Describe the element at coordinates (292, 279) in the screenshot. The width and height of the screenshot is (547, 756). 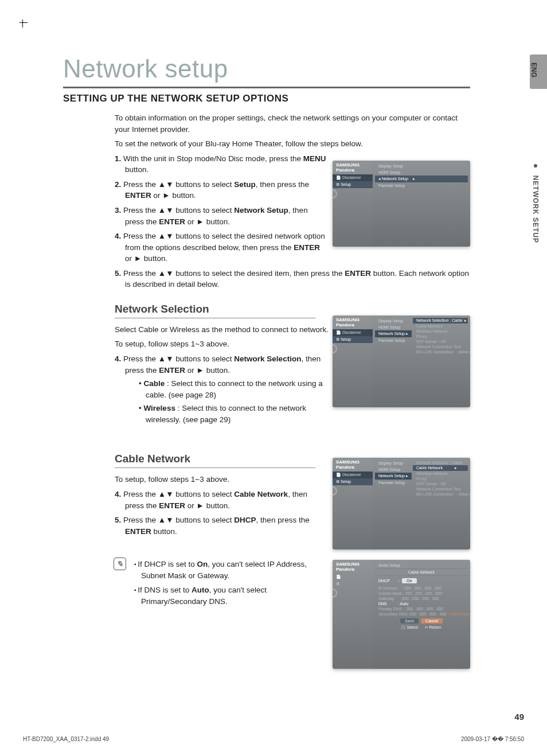
I see `step-5: 5. Press the ▲▼ buttons to select the de…` at that location.